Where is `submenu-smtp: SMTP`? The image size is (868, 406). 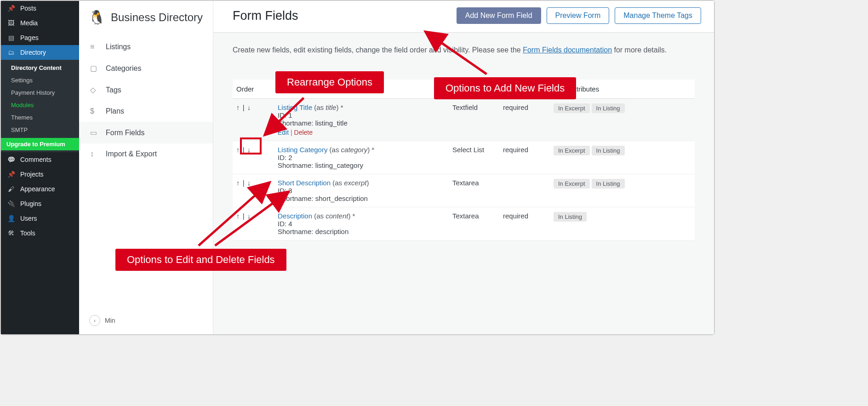 submenu-smtp: SMTP is located at coordinates (40, 130).